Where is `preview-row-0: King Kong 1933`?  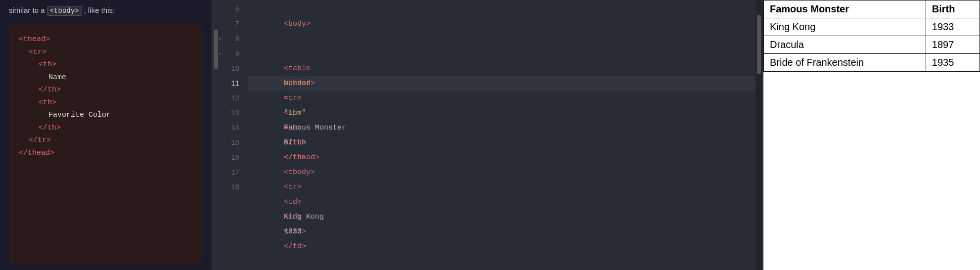
preview-row-0: King Kong 1933 is located at coordinates (872, 27).